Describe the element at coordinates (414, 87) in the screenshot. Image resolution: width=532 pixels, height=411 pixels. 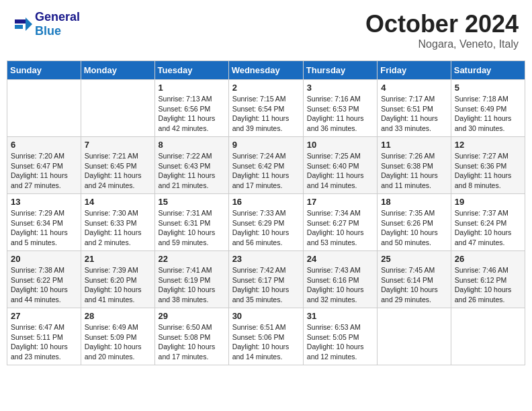
I see `day-number: 4` at that location.